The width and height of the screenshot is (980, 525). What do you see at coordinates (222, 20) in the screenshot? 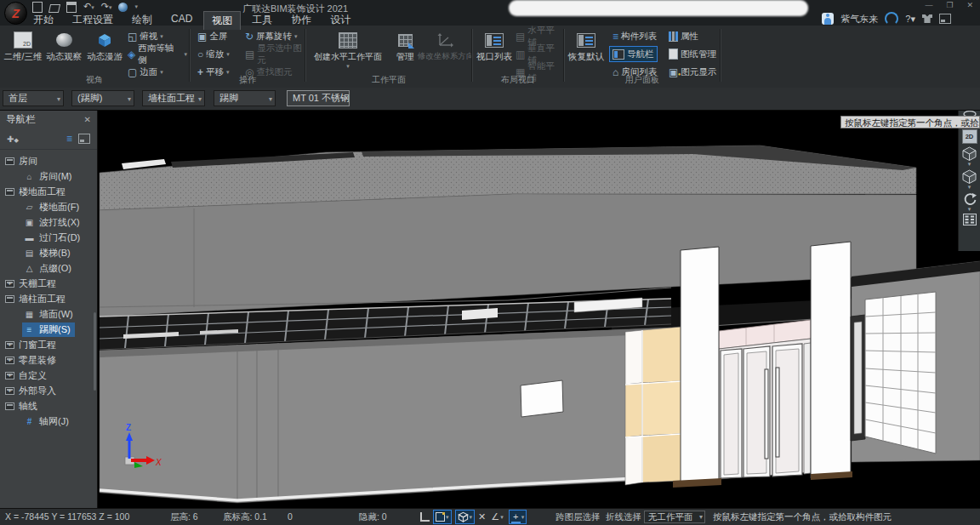
I see `tab-view: 视图` at bounding box center [222, 20].